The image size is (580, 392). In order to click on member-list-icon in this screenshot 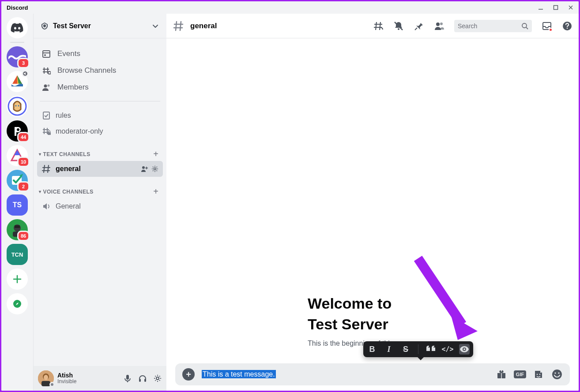, I will do `click(439, 26)`.